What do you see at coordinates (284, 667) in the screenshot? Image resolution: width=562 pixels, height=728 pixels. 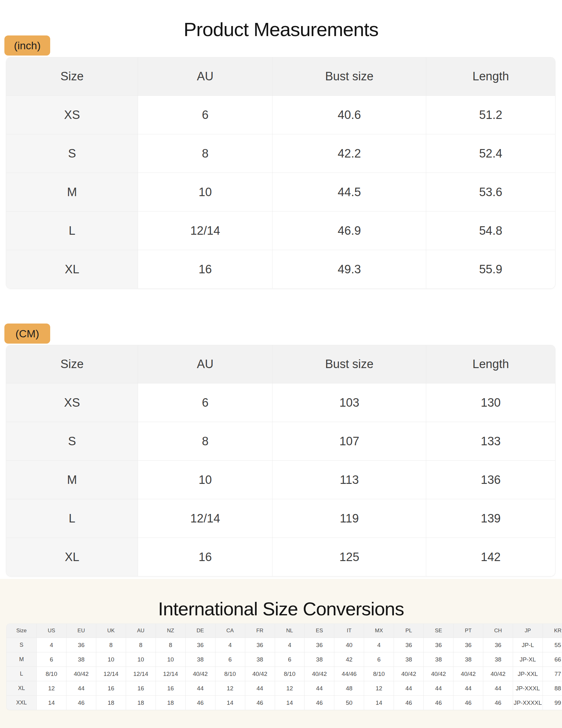 I see `international-size-conversions-table: SizeUSEUUKAUNZDECAFRNLESITMXPLSEPTCHJPKR…` at bounding box center [284, 667].